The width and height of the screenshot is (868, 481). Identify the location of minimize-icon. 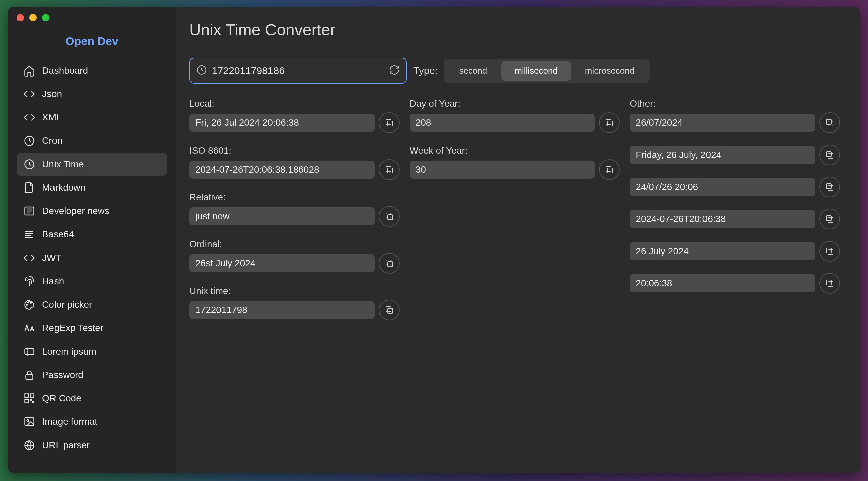
(33, 18).